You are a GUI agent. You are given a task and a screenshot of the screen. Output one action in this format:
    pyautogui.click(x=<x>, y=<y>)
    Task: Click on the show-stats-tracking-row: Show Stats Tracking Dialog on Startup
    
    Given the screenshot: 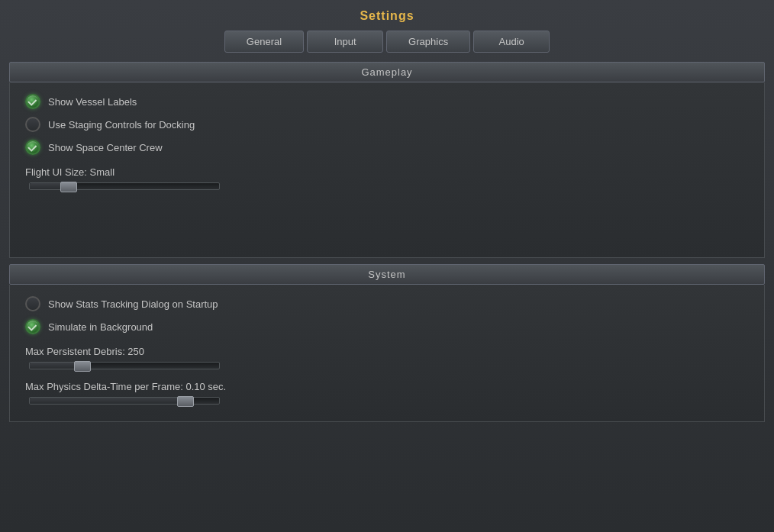 What is the action you would take?
    pyautogui.click(x=387, y=304)
    